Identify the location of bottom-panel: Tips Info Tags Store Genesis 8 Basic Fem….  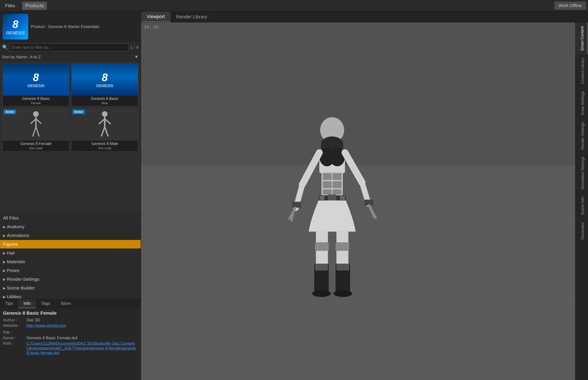
(70, 340).